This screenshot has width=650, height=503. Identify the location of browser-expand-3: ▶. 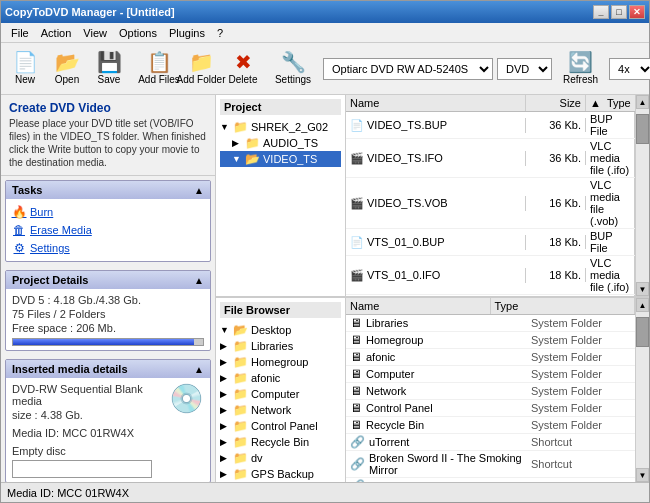
(225, 378).